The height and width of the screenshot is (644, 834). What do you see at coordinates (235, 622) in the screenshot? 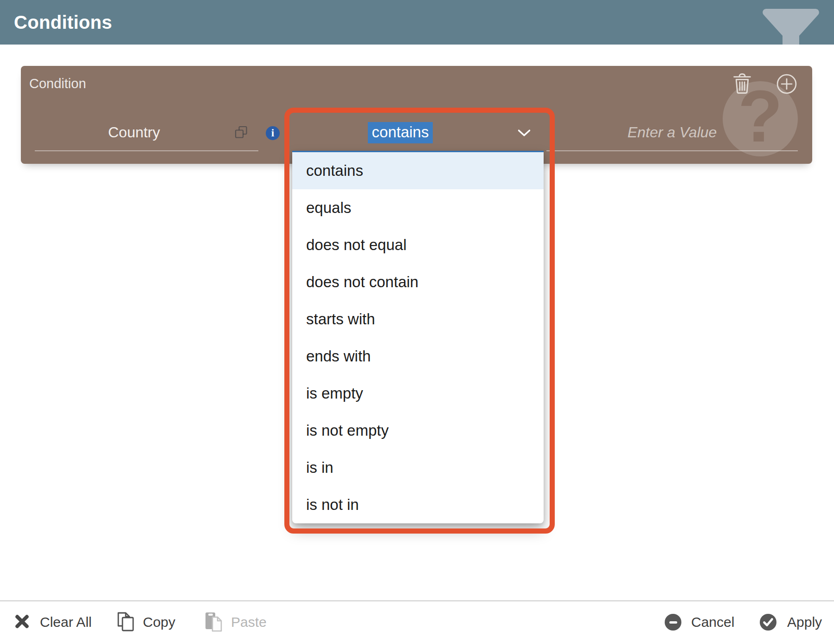
I see `paste-button: Paste` at bounding box center [235, 622].